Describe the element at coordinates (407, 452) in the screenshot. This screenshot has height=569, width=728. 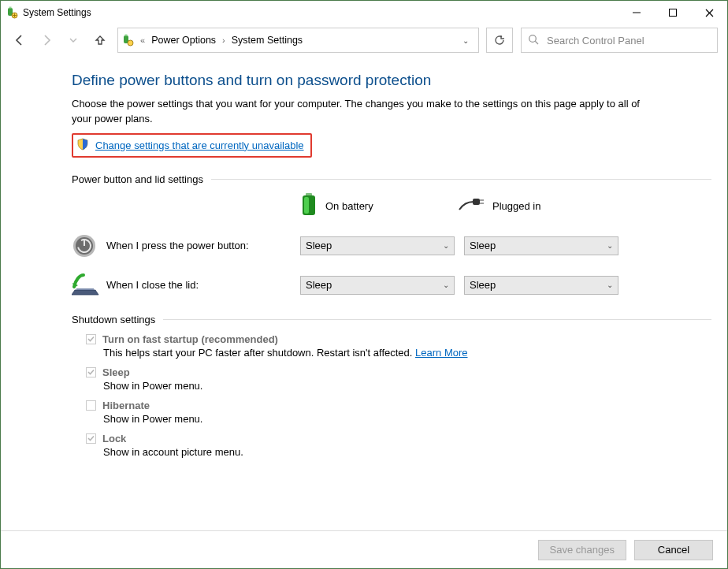
I see `lock-desc: Show in account picture menu.` at that location.